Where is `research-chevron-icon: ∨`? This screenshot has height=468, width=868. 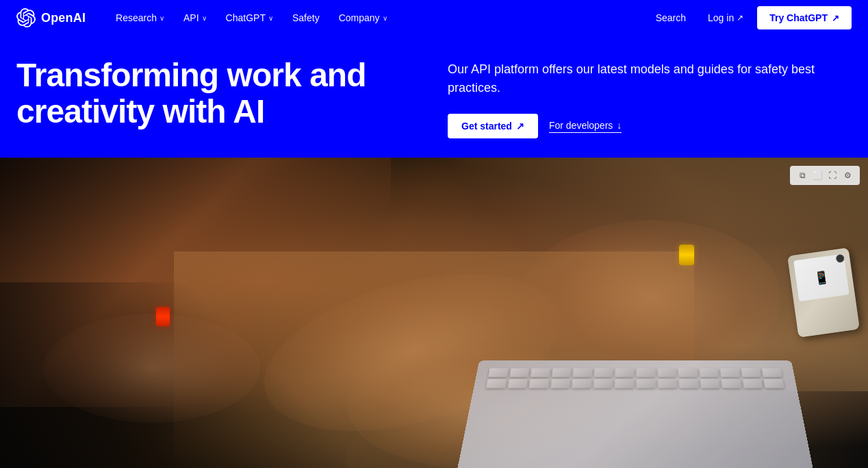
research-chevron-icon: ∨ is located at coordinates (162, 18).